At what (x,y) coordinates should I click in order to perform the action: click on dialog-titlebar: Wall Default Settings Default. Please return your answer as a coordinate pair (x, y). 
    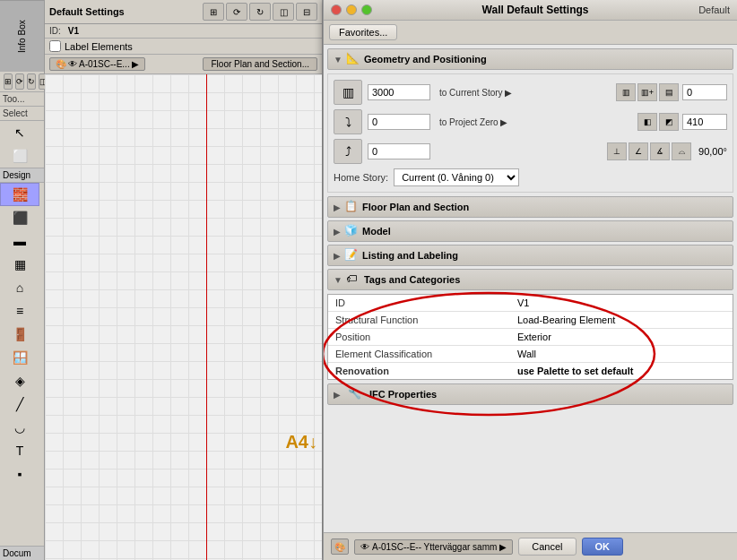
    Looking at the image, I should click on (531, 11).